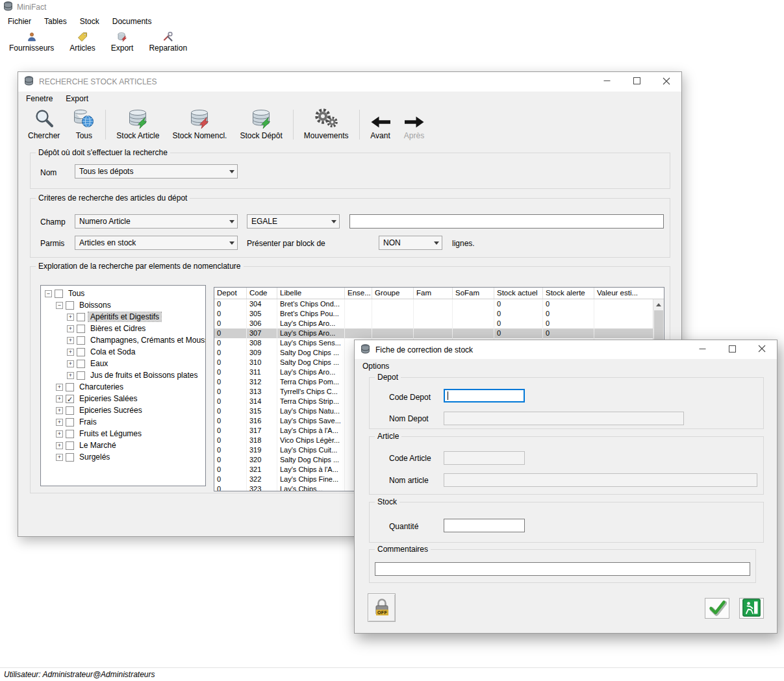 The height and width of the screenshot is (681, 784). What do you see at coordinates (31, 42) in the screenshot?
I see `toolbar-fournisseurs: Fournisseurs` at bounding box center [31, 42].